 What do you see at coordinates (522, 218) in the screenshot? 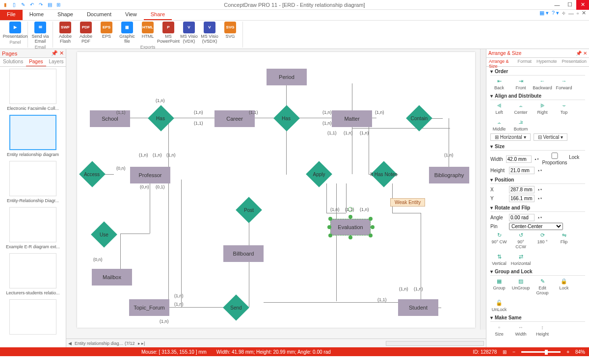
I see `angle-input` at bounding box center [522, 218].